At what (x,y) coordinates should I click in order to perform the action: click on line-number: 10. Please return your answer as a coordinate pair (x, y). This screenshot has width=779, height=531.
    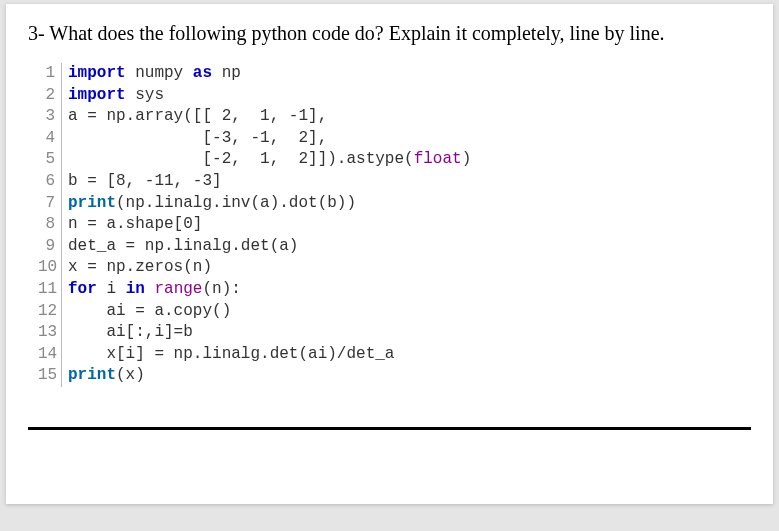
    Looking at the image, I should click on (50, 268).